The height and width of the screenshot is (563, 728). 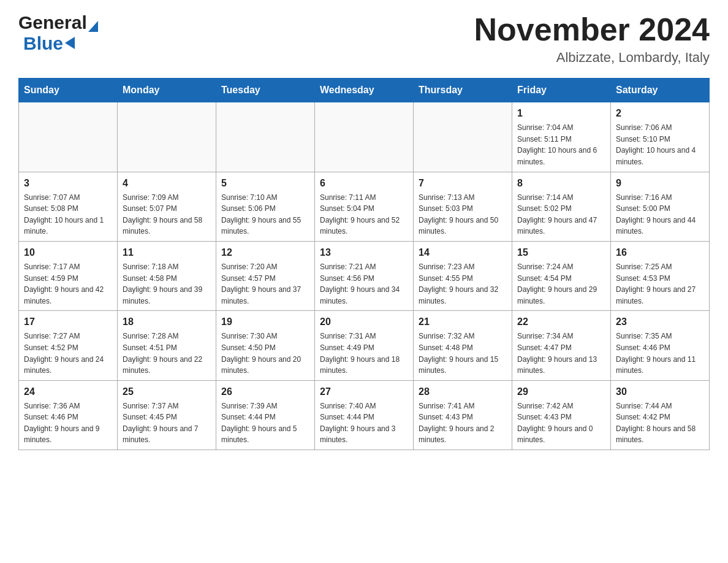 What do you see at coordinates (463, 215) in the screenshot?
I see `day-info: Sunrise: 7:13 AM Sunset: 5:03 PM Dayligh…` at bounding box center [463, 215].